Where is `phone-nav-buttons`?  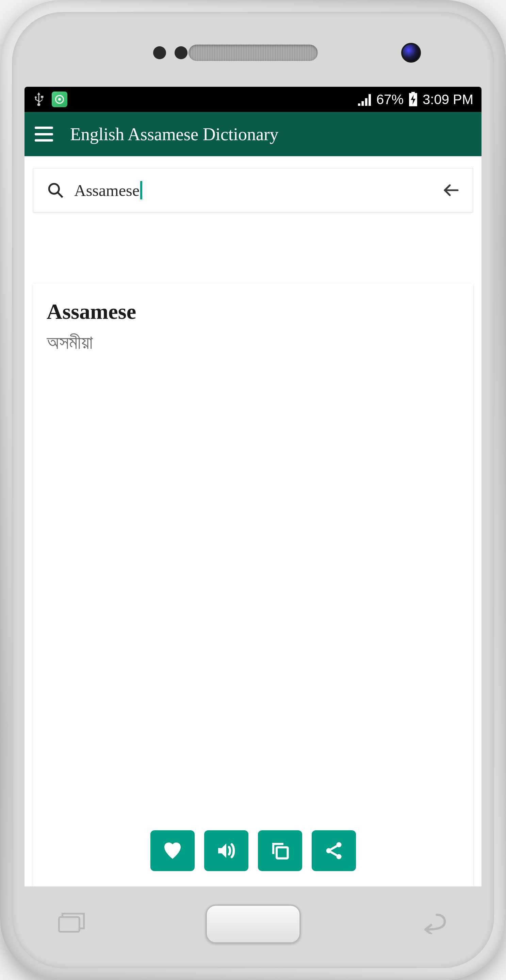
phone-nav-buttons is located at coordinates (253, 924).